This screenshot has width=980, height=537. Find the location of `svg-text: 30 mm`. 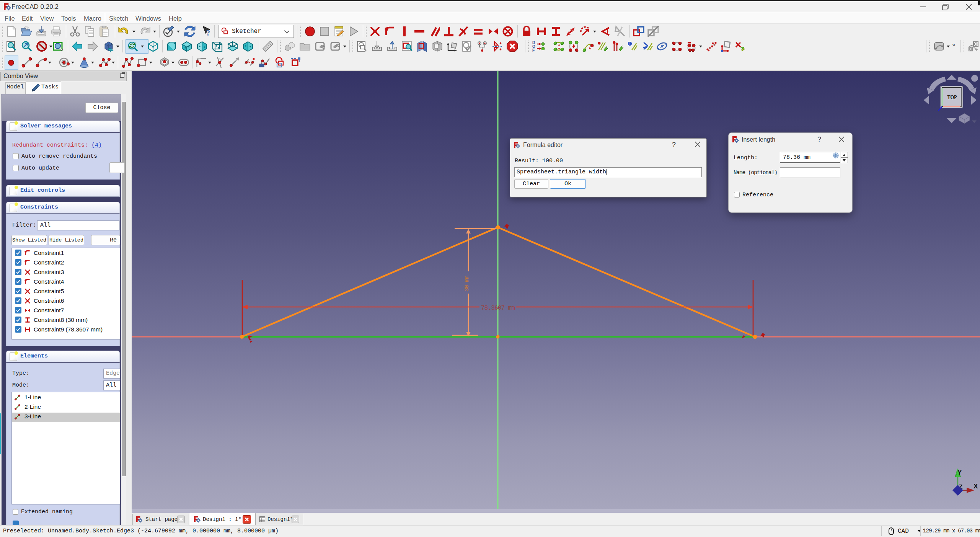

svg-text: 30 mm is located at coordinates (467, 283).